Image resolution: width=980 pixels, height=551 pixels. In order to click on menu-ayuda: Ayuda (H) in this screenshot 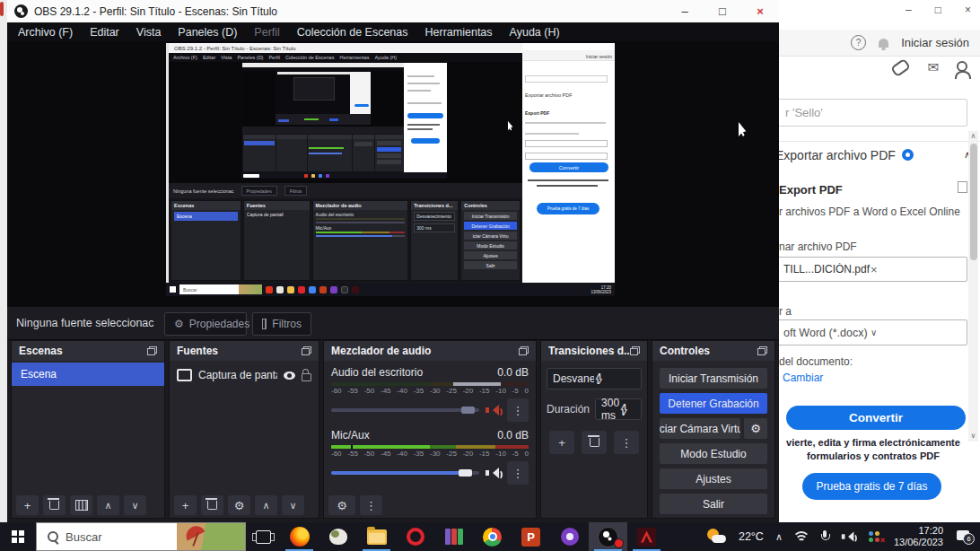, I will do `click(535, 32)`.